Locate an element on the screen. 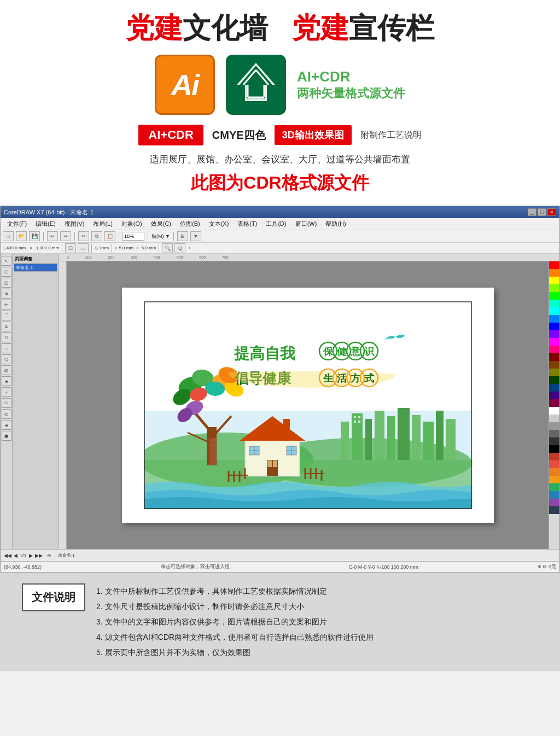 This screenshot has height=736, width=560. tool-shape: ◰ is located at coordinates (7, 283).